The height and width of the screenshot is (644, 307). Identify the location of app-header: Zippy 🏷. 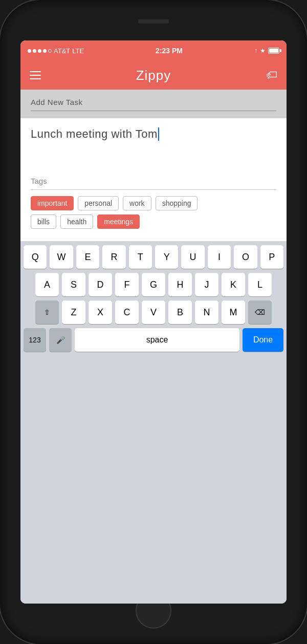
(154, 75).